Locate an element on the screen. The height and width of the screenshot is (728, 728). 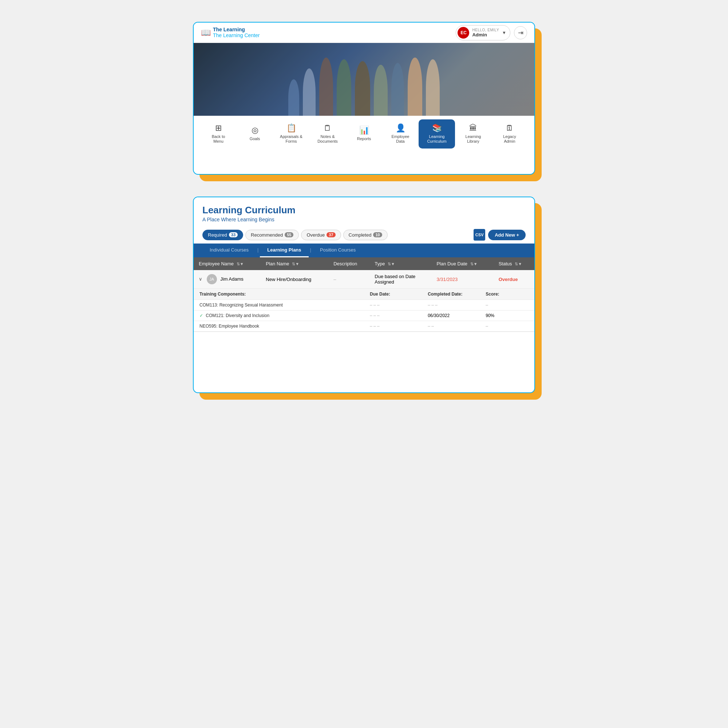
sub-tab-sep-1: | is located at coordinates (258, 250).